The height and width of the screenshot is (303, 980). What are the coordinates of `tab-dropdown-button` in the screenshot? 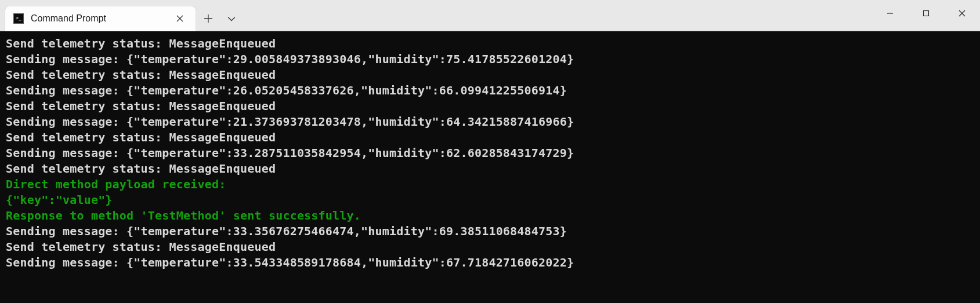 It's located at (232, 19).